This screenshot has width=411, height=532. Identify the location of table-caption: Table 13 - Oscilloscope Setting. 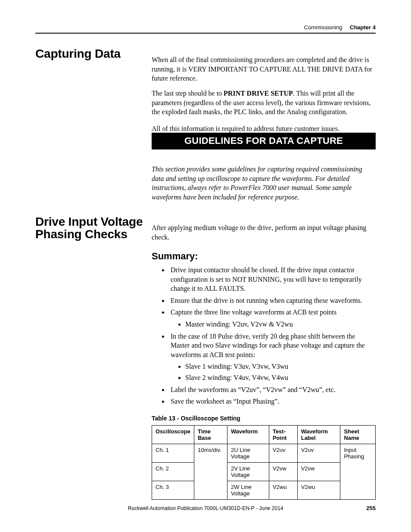
(264, 418).